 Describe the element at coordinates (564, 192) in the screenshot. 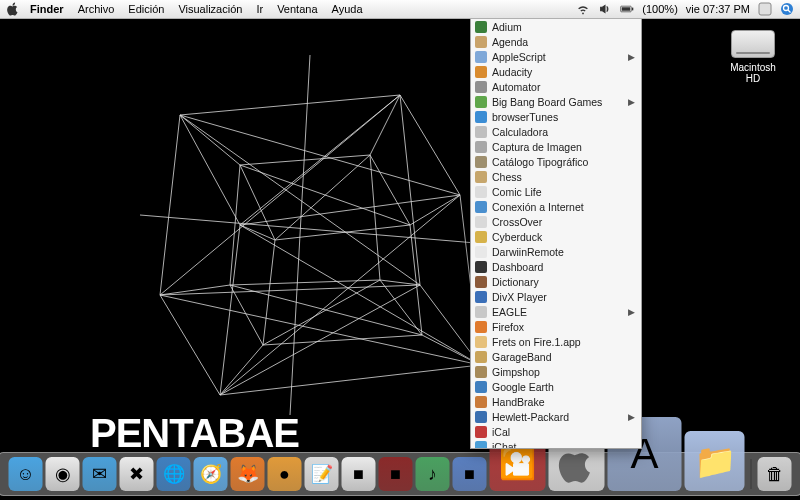

I see `app-menu-label: Comic Life` at that location.